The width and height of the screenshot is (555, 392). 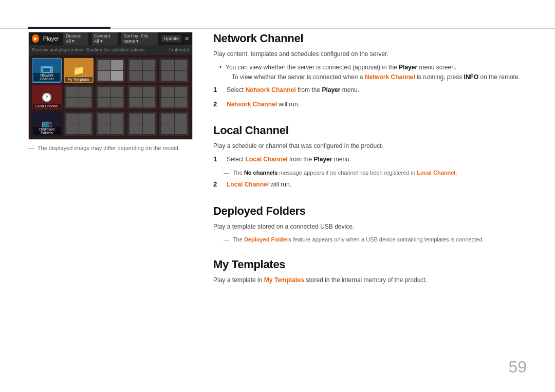 What do you see at coordinates (140, 39) in the screenshot?
I see `sc-sort-dropdown: Sort by: File name ▾` at bounding box center [140, 39].